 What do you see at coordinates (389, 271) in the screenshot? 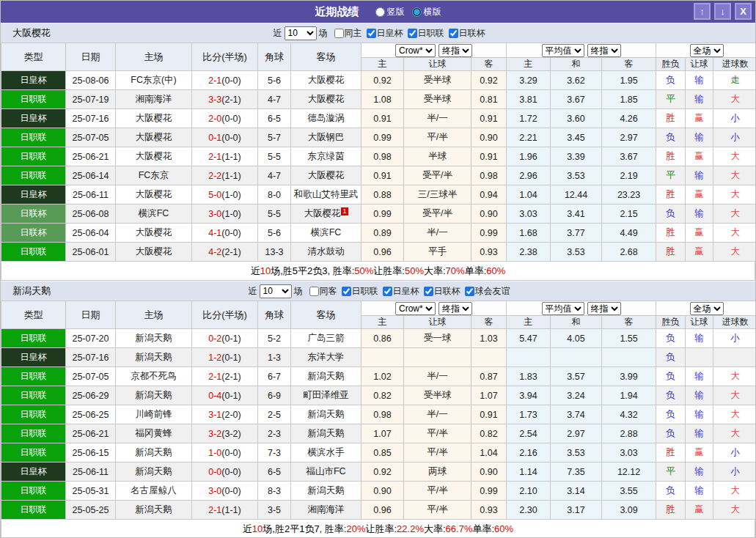
I see `summary-segment: 让胜率:` at bounding box center [389, 271].